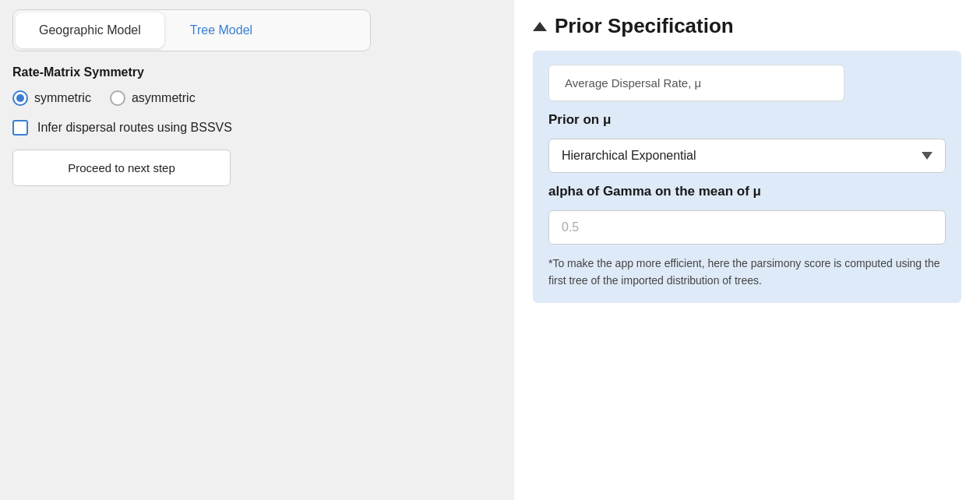  Describe the element at coordinates (257, 98) in the screenshot. I see `radio-group: symmetric asymmetric` at that location.